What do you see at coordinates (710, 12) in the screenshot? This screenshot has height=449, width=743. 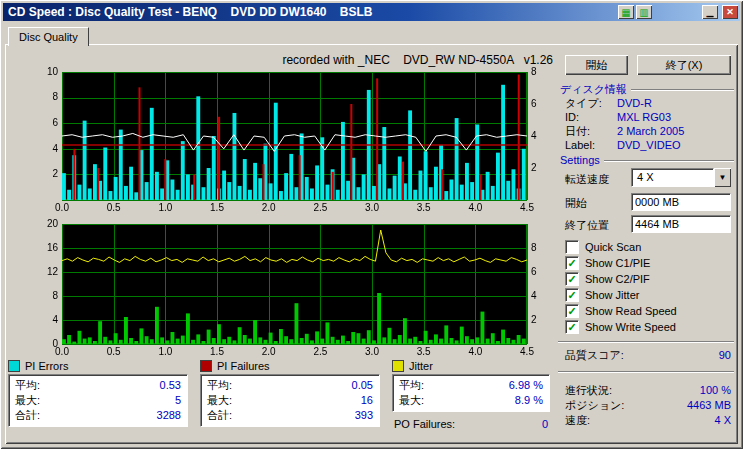 I see `minimize-button: ▁` at bounding box center [710, 12].